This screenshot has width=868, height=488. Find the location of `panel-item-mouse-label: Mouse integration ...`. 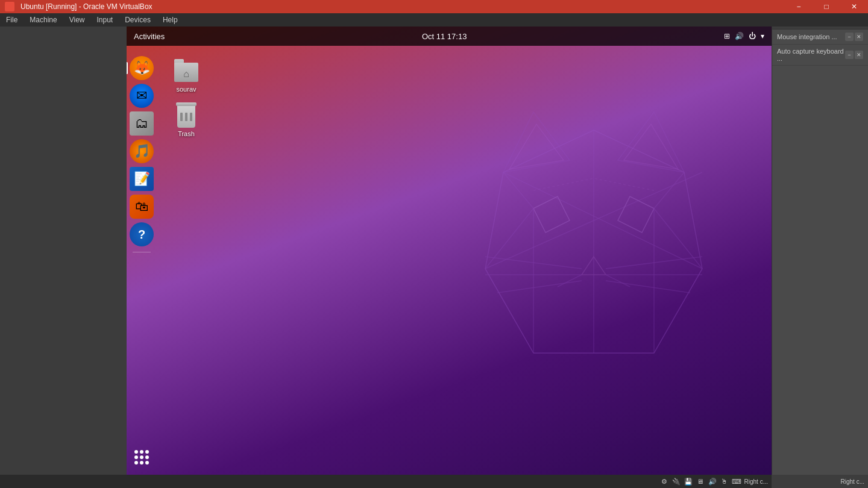

panel-item-mouse-label: Mouse integration ... is located at coordinates (807, 37).